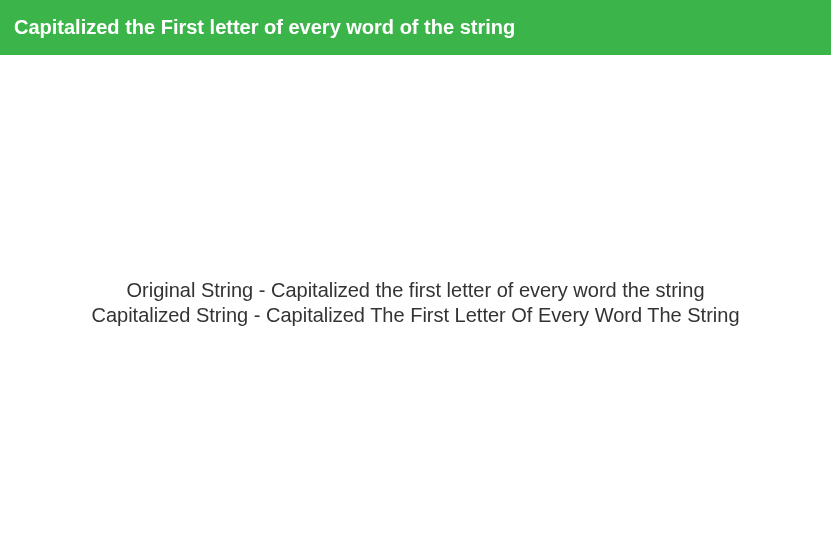  I want to click on original-string-label: Original String, so click(190, 290).